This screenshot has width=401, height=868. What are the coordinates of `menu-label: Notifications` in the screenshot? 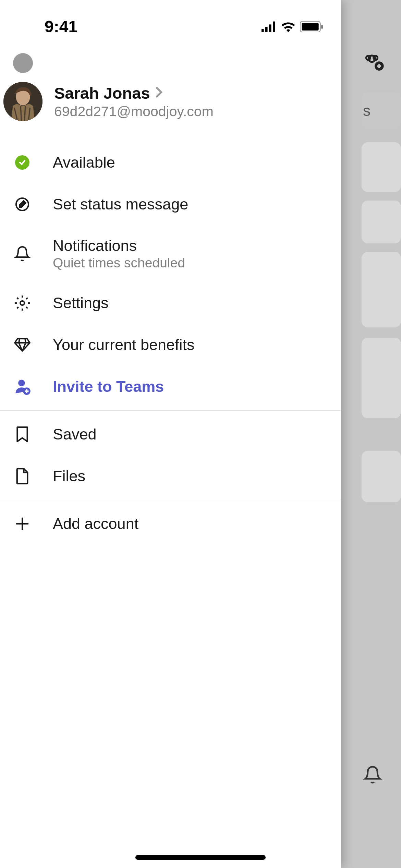 It's located at (191, 246).